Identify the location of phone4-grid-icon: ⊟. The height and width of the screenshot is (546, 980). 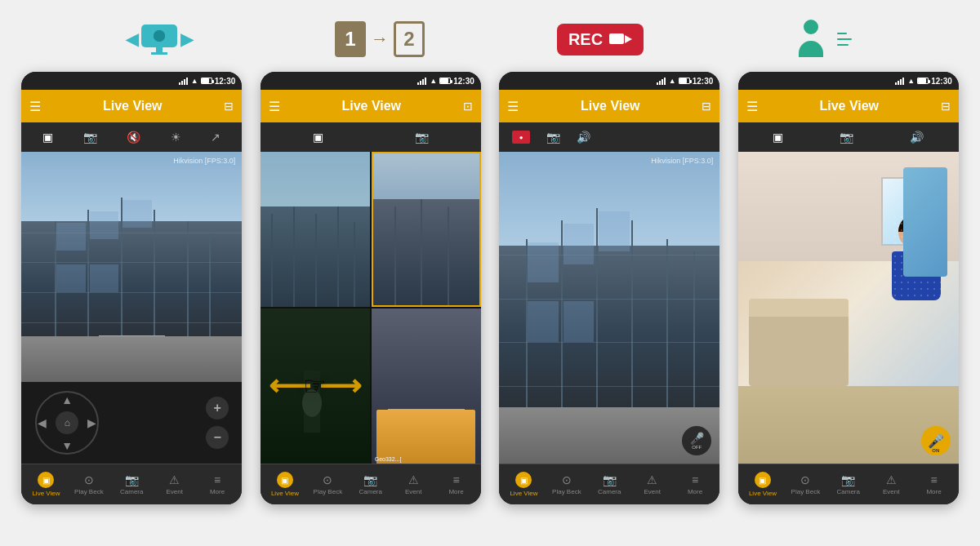
(946, 106).